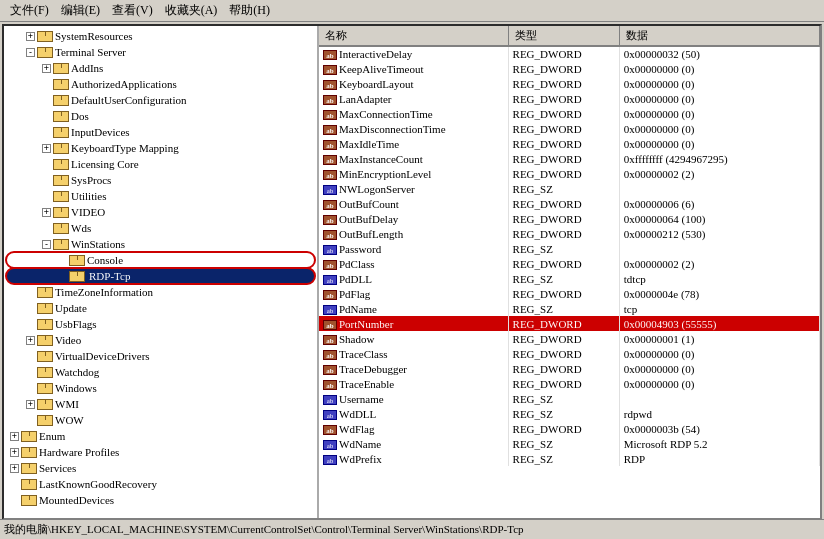 The width and height of the screenshot is (824, 539). Describe the element at coordinates (58, 468) in the screenshot. I see `tree-item-label: Services` at that location.